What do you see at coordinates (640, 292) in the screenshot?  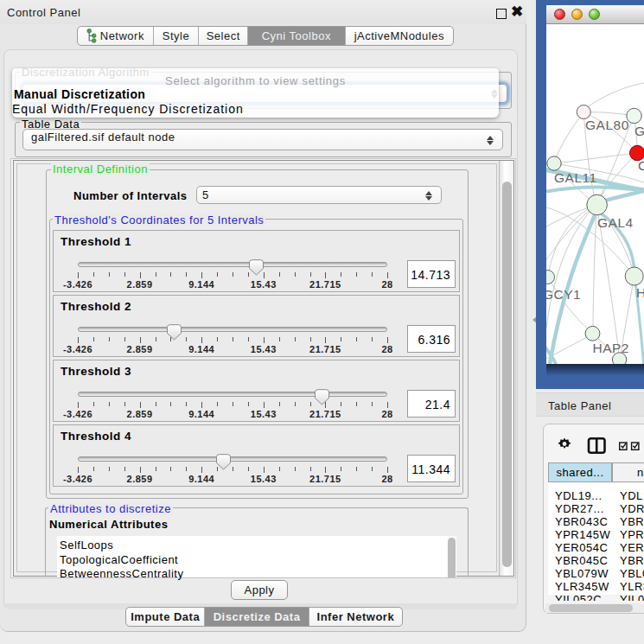 I see `svg-text: H` at bounding box center [640, 292].